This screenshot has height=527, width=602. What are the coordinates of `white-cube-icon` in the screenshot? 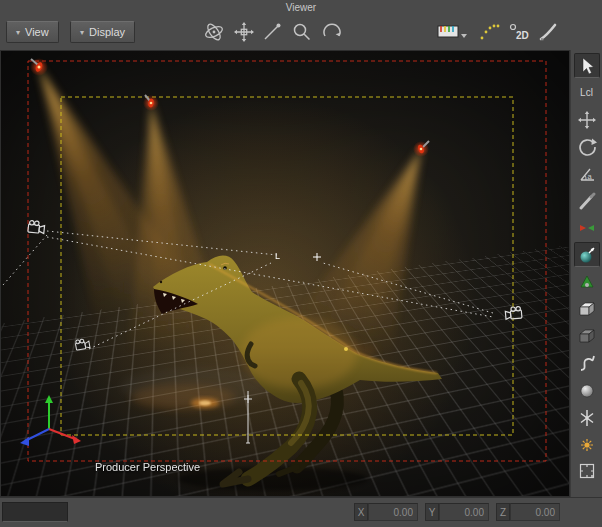 It's located at (587, 308).